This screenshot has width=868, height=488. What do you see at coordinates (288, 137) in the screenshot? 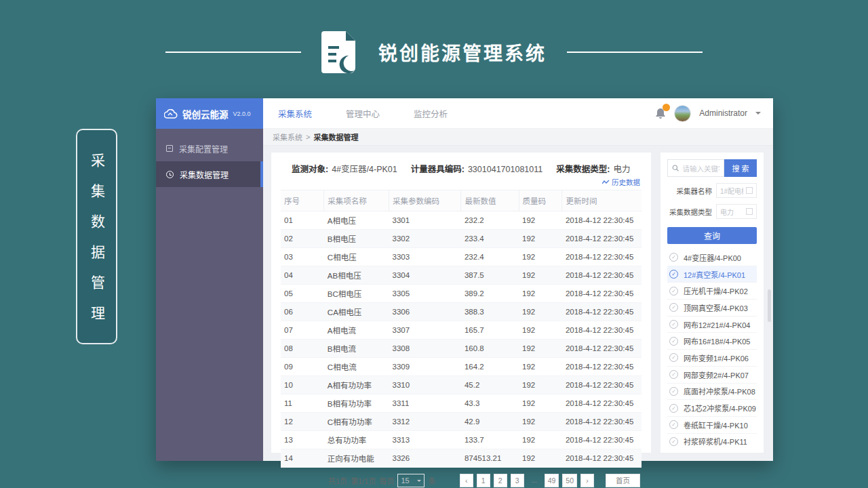
I see `breadcrumb-parent: 采集系统` at bounding box center [288, 137].